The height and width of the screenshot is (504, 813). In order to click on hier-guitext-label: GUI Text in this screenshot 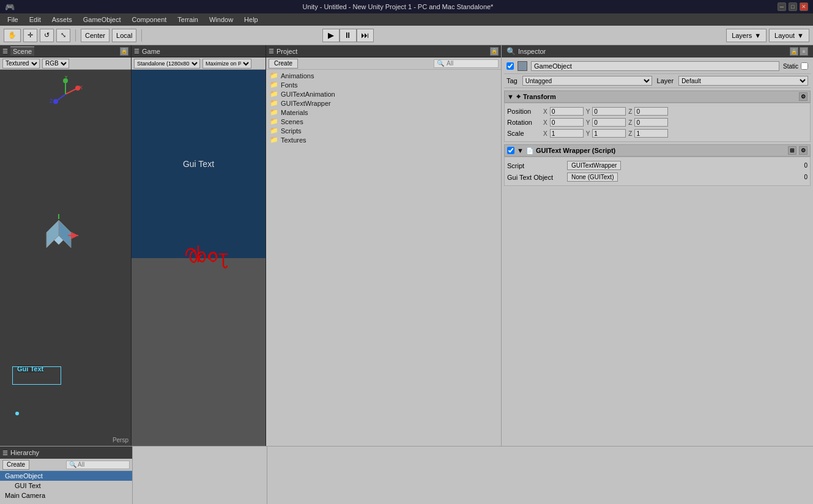, I will do `click(28, 486)`.